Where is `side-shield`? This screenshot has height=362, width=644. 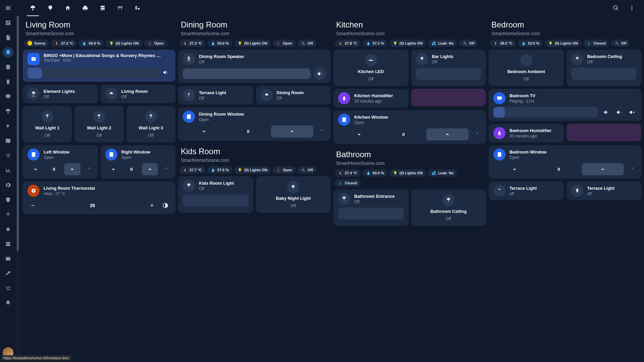
side-shield is located at coordinates (8, 200).